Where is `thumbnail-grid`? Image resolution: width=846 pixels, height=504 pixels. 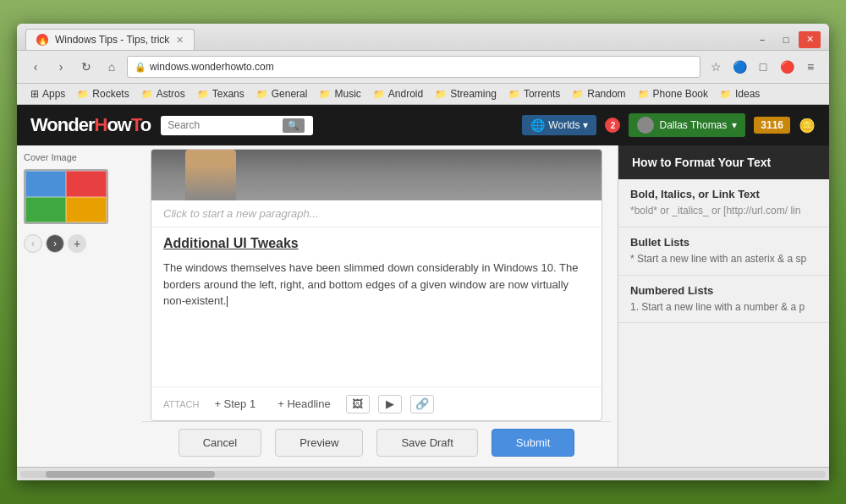
thumbnail-grid is located at coordinates (66, 196).